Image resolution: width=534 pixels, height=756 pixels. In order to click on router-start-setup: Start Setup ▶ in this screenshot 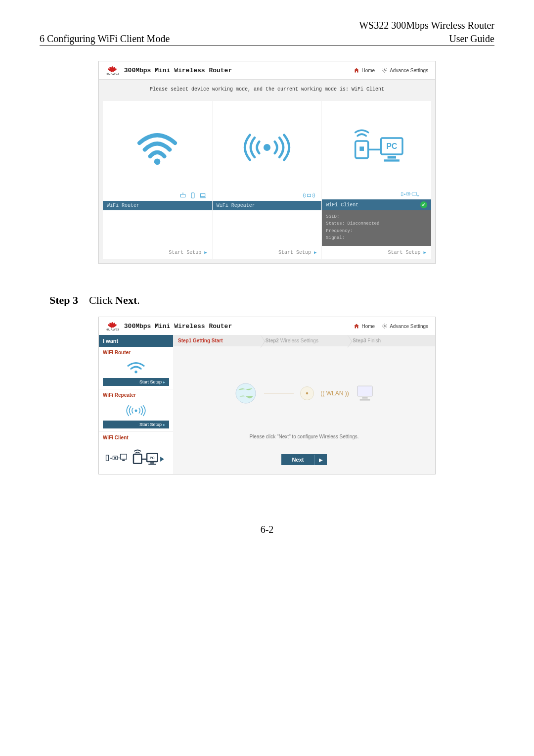, I will do `click(157, 252)`.